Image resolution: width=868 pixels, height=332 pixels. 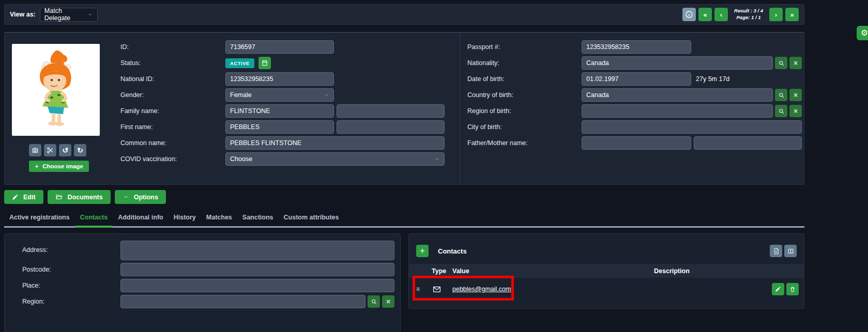 I want to click on rotate-left-button: ↺, so click(x=65, y=150).